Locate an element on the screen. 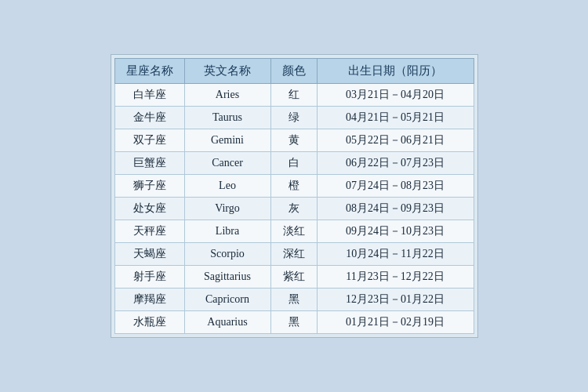  cell-chinese: 天蝎座 is located at coordinates (149, 254).